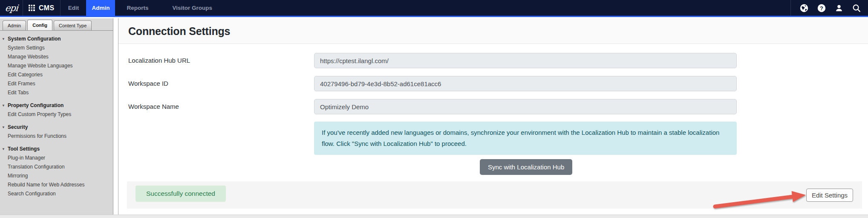  Describe the element at coordinates (101, 8) in the screenshot. I see `nav-item-admin: Admin` at that location.